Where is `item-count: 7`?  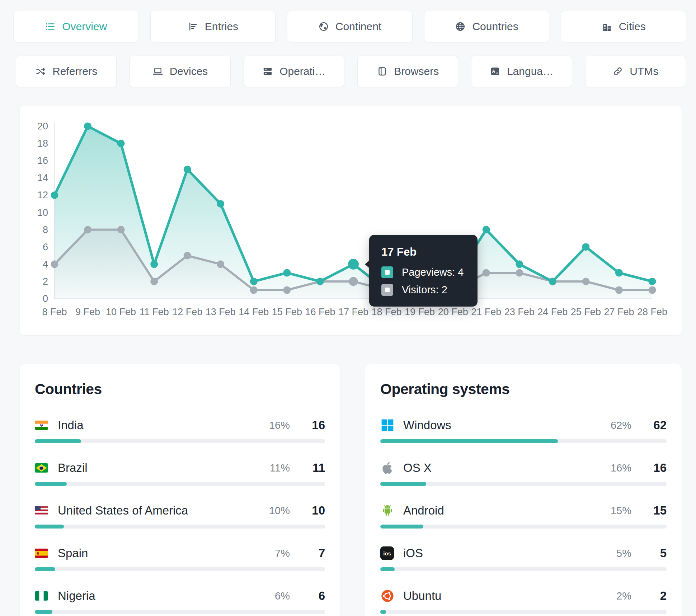 item-count: 7 is located at coordinates (313, 553).